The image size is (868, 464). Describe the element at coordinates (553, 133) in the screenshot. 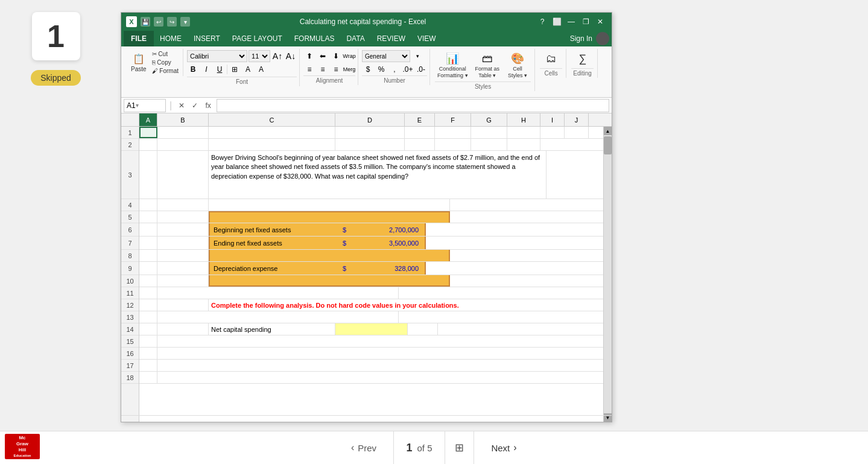

I see `grid-cell-i1` at that location.